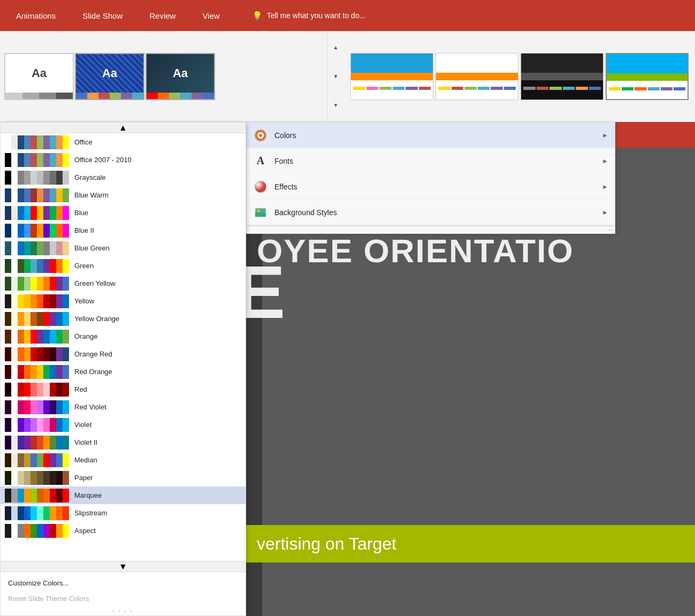 The image size is (695, 616). What do you see at coordinates (336, 105) in the screenshot?
I see `scroll-expand-arrow: ▼` at bounding box center [336, 105].